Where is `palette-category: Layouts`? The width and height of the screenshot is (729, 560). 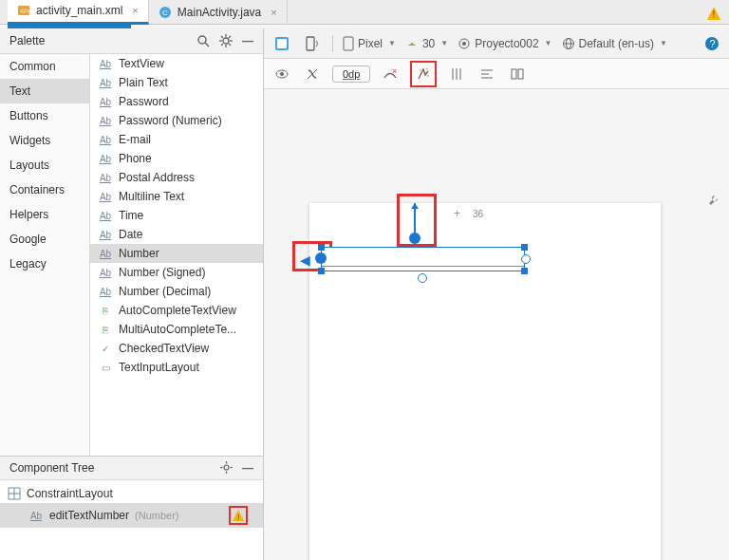 palette-category: Layouts is located at coordinates (45, 165).